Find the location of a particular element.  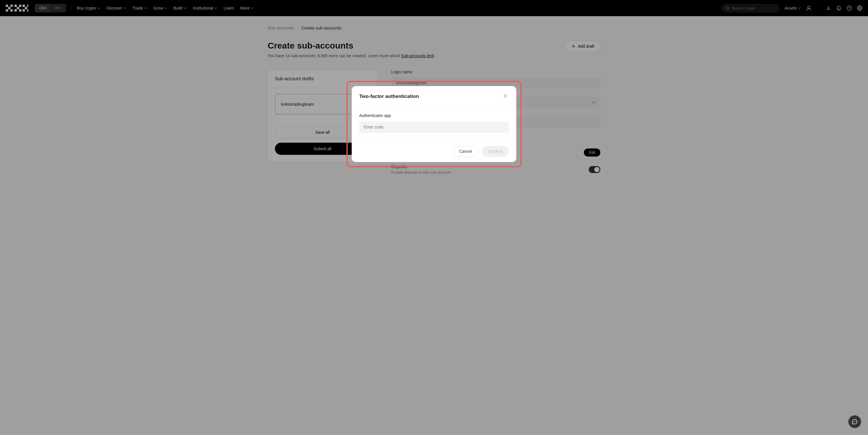

close-button is located at coordinates (505, 96).